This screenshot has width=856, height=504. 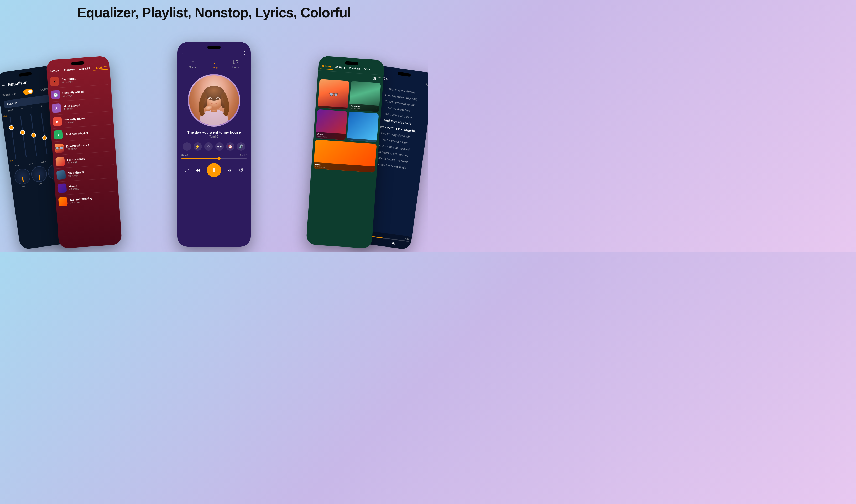 What do you see at coordinates (84, 152) in the screenshot?
I see `phone-playlist: SONGS ALBUMS ARTISTS PLAYLIST ♥ Favourit…` at bounding box center [84, 152].